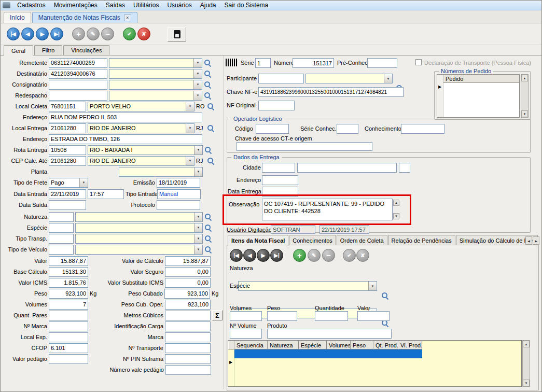  I want to click on sum-button: Σ, so click(217, 315).